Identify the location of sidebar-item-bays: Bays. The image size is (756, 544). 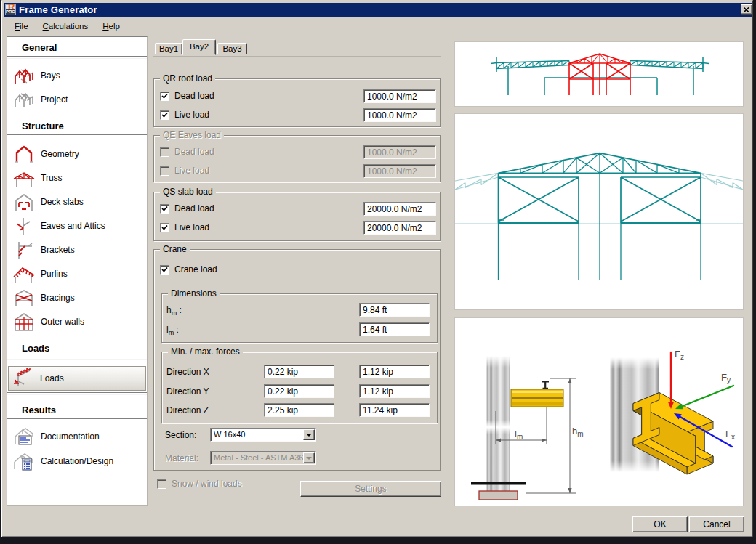
(77, 76).